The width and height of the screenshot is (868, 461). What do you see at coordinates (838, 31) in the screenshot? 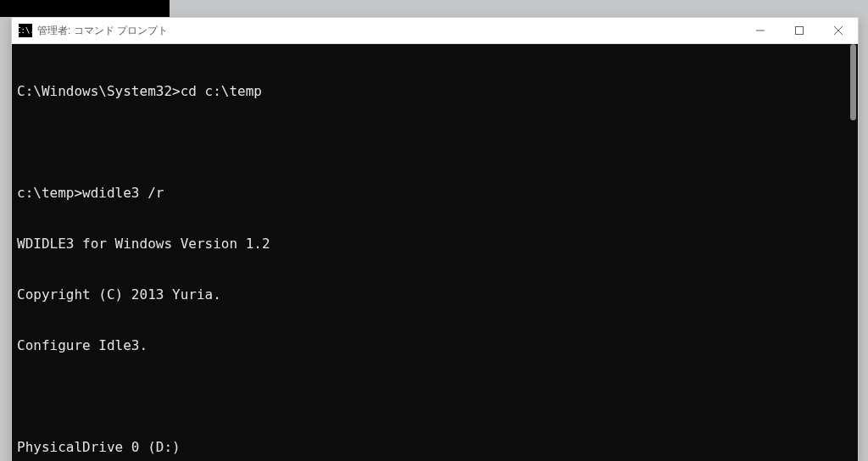
I see `close-button` at bounding box center [838, 31].